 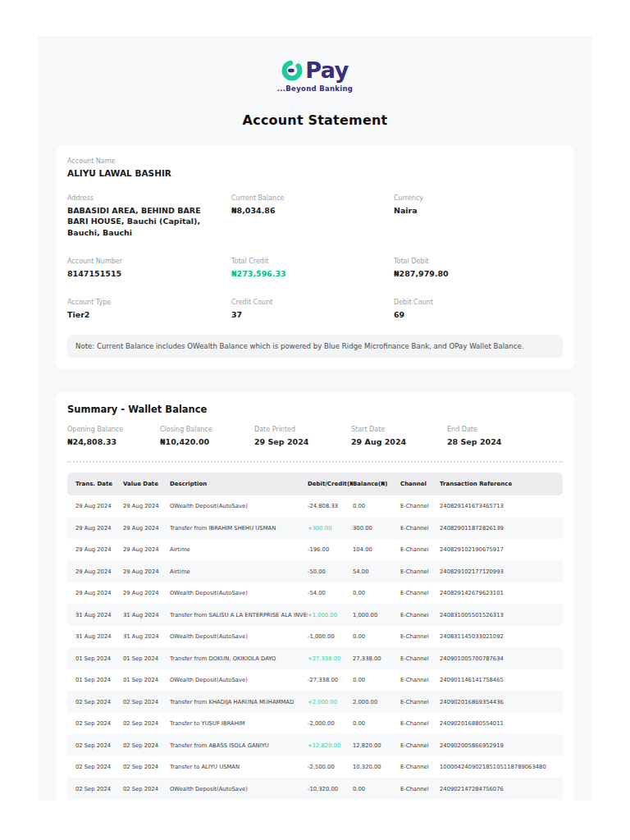 What do you see at coordinates (315, 702) in the screenshot?
I see `transaction-row: 02 Sep 2024 02 Sep 2024 Transfer from KH…` at bounding box center [315, 702].